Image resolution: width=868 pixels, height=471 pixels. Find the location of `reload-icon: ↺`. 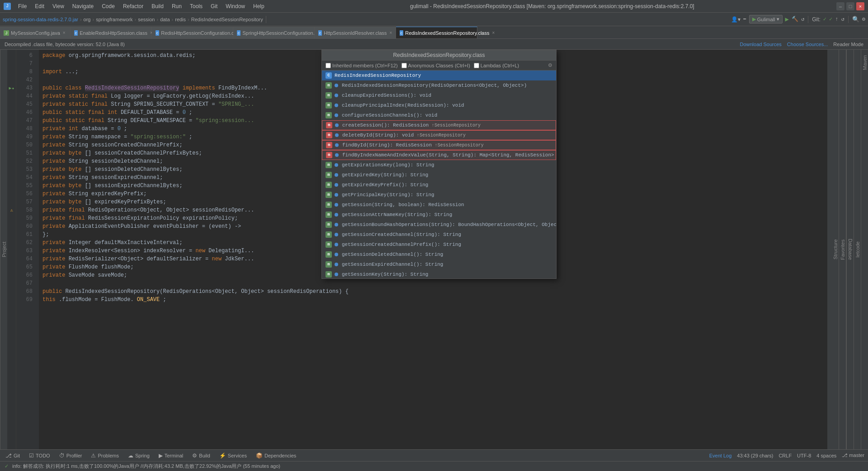

reload-icon: ↺ is located at coordinates (803, 19).